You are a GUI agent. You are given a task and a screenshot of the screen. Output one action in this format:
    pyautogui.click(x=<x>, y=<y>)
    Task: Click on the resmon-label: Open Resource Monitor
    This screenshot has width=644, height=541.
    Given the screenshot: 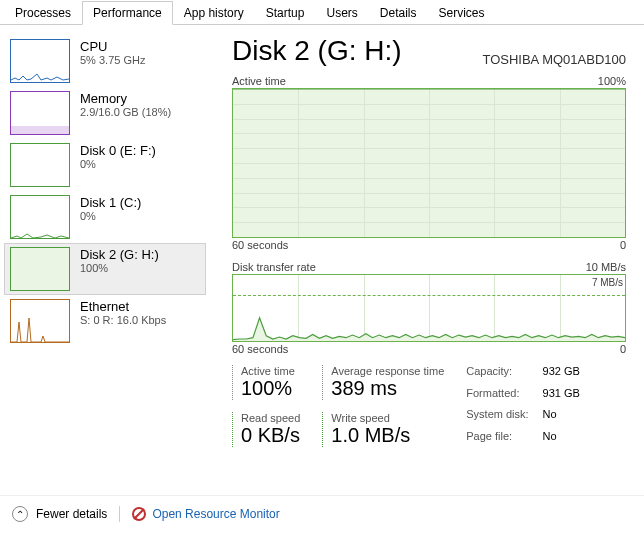 What is the action you would take?
    pyautogui.click(x=216, y=514)
    